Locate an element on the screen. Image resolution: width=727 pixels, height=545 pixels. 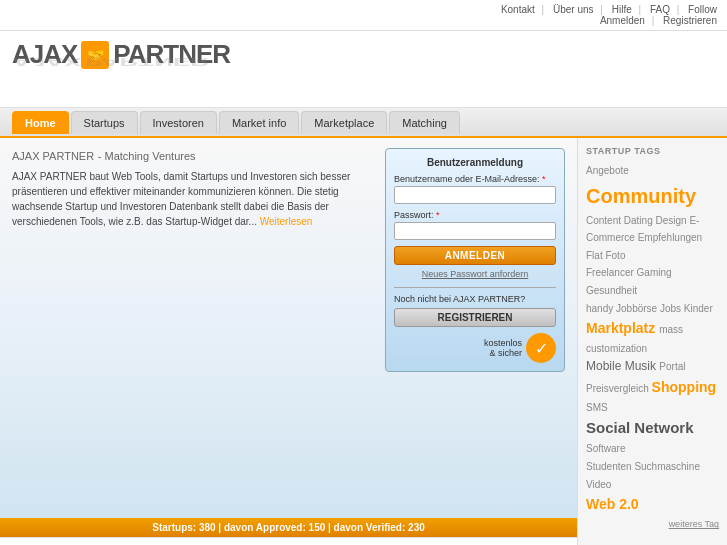
sidebar-more-link: weiteres Tag is located at coordinates (652, 524).